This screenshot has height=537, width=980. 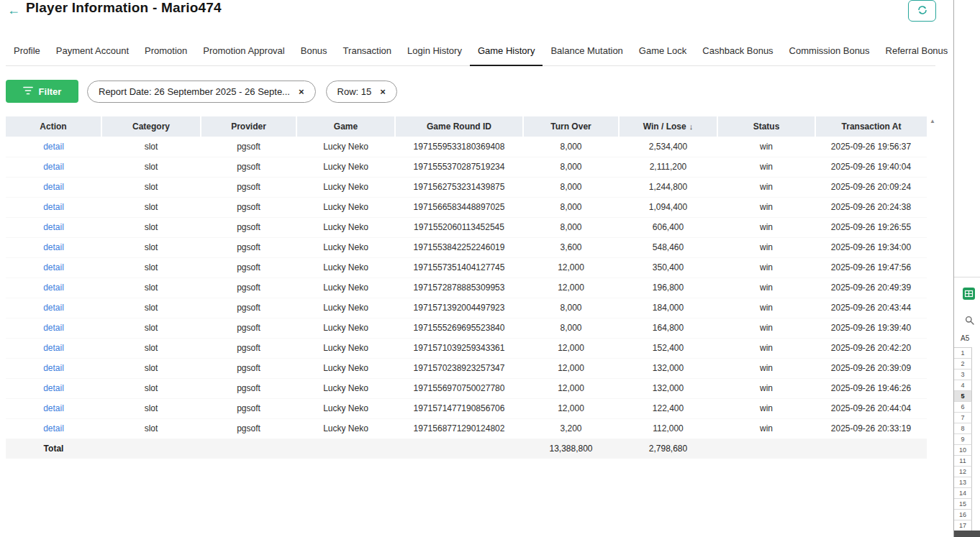 I want to click on sheet-row-headers: 1234567891011121314151617, so click(x=963, y=439).